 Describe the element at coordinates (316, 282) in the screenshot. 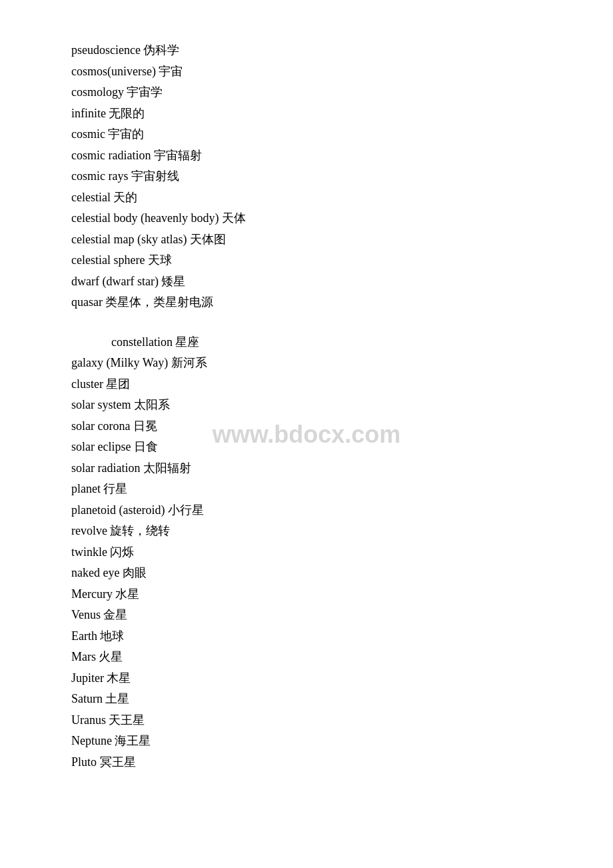

I see `list-item: dwarf (dwarf star) 矮星` at that location.